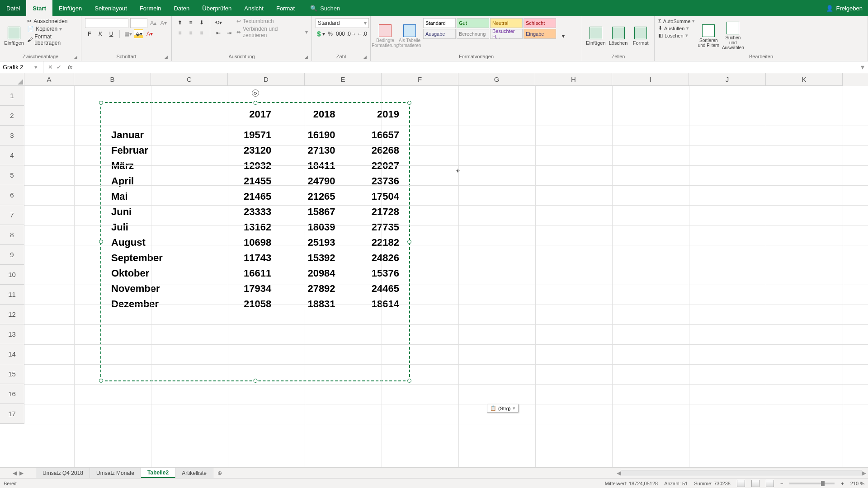 The height and width of the screenshot is (488, 868). Describe the element at coordinates (651, 80) in the screenshot. I see `column-header-I: I` at that location.